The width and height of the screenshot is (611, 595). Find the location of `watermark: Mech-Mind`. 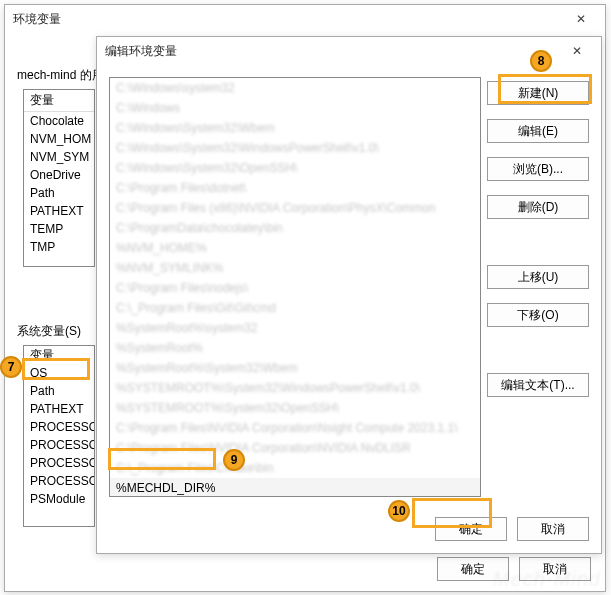

watermark: Mech-Mind is located at coordinates (547, 580).